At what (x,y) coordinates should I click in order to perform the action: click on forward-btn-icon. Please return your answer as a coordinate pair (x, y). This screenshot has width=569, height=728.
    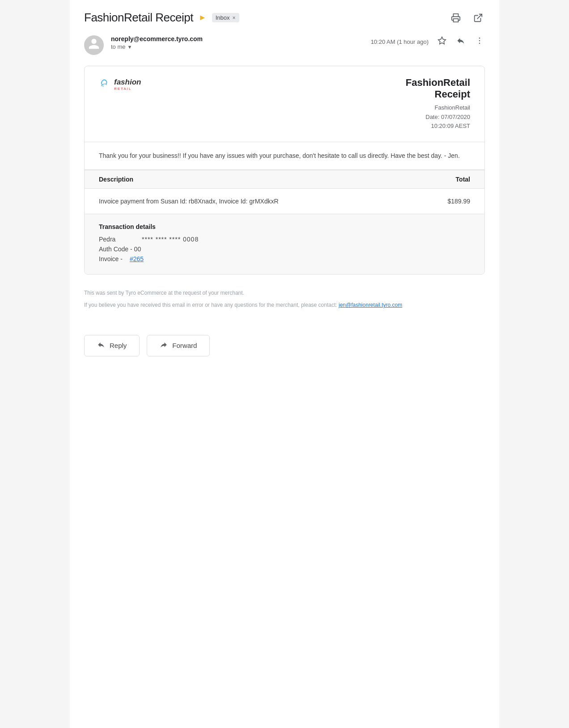
    Looking at the image, I should click on (164, 346).